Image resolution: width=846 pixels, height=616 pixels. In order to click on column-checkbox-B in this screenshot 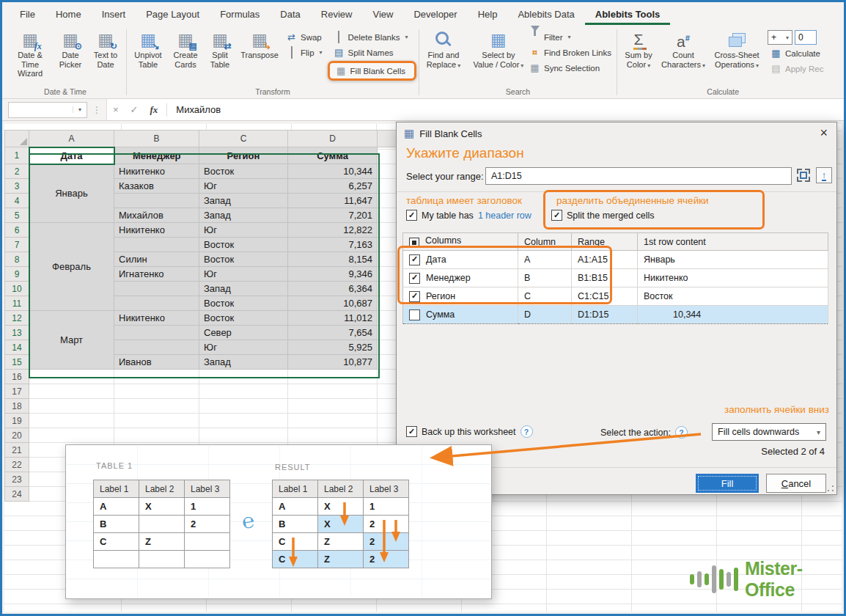, I will do `click(415, 279)`.